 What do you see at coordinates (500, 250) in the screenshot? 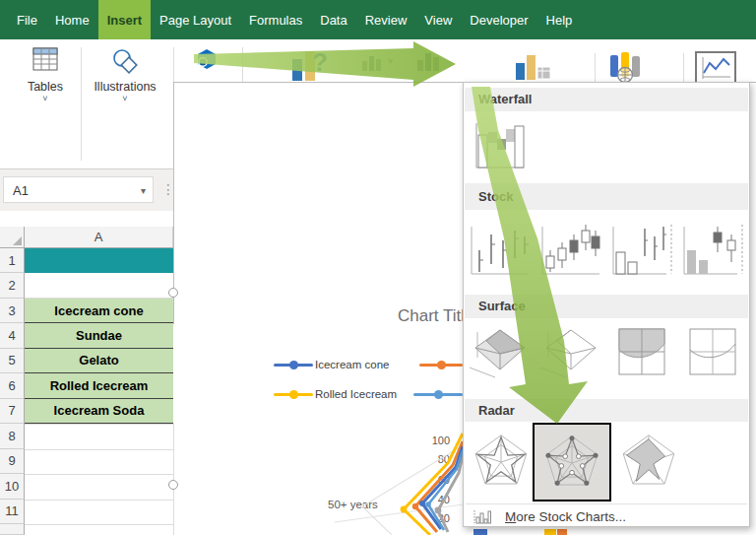
I see `stock-high-low-close-thumb` at bounding box center [500, 250].